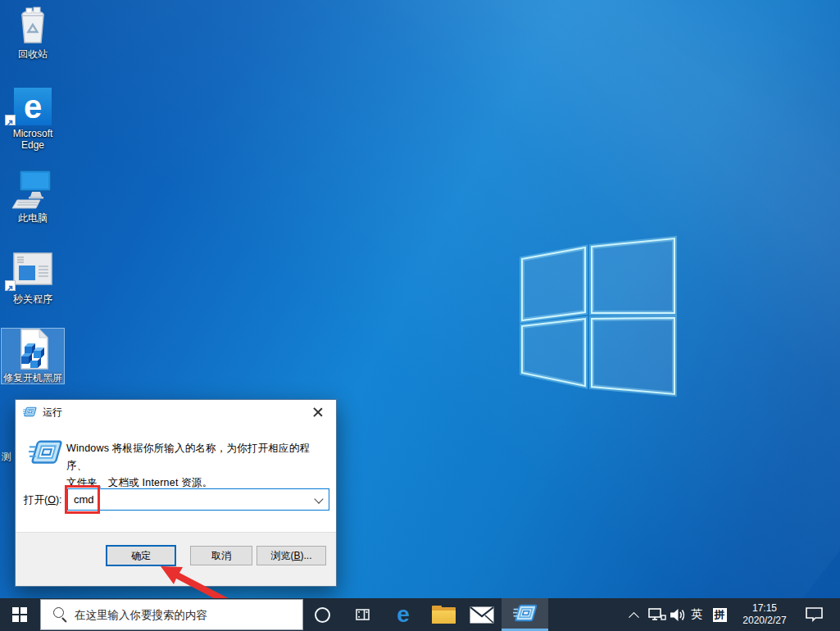 This screenshot has width=840, height=631. What do you see at coordinates (403, 615) in the screenshot?
I see `edge-taskbar-button: e` at bounding box center [403, 615].